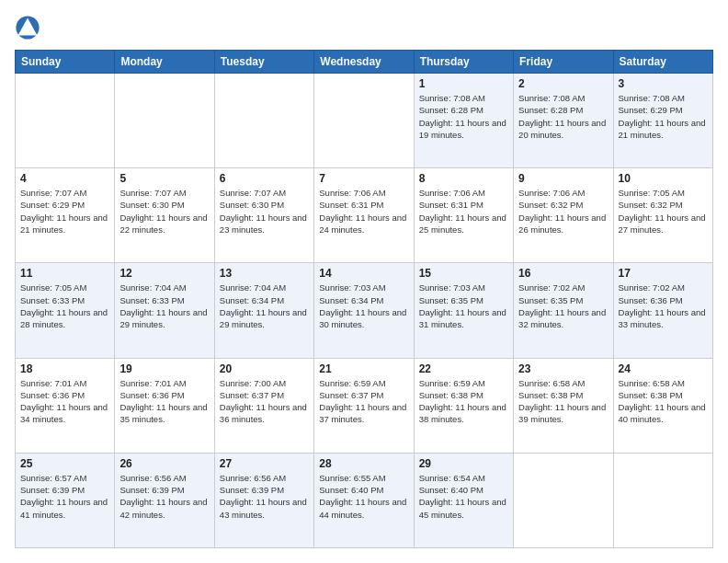 Image resolution: width=728 pixels, height=563 pixels. What do you see at coordinates (64, 464) in the screenshot?
I see `day-number: 25` at bounding box center [64, 464].